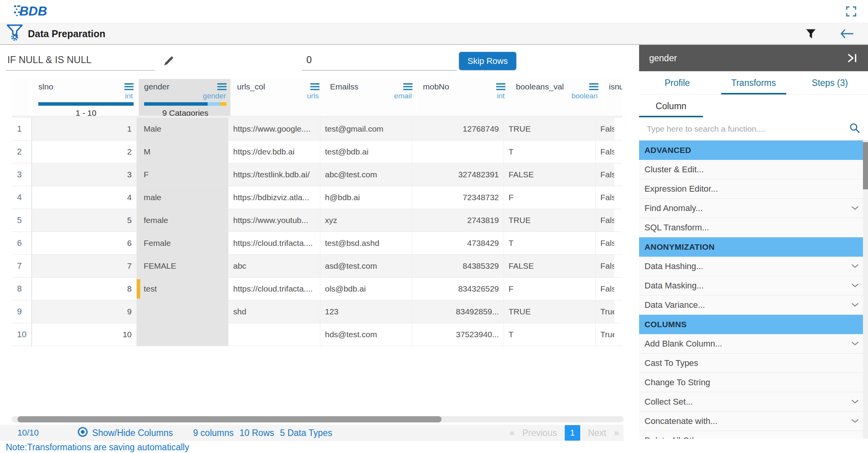 The image size is (868, 453). Describe the element at coordinates (84, 152) in the screenshot. I see `table-cell: 2` at that location.